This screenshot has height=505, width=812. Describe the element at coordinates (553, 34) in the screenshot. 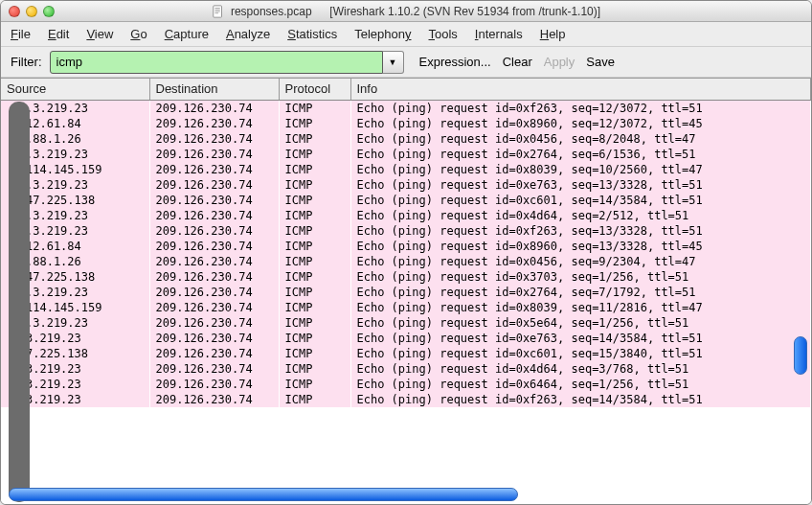

I see `menu-help: Help` at that location.